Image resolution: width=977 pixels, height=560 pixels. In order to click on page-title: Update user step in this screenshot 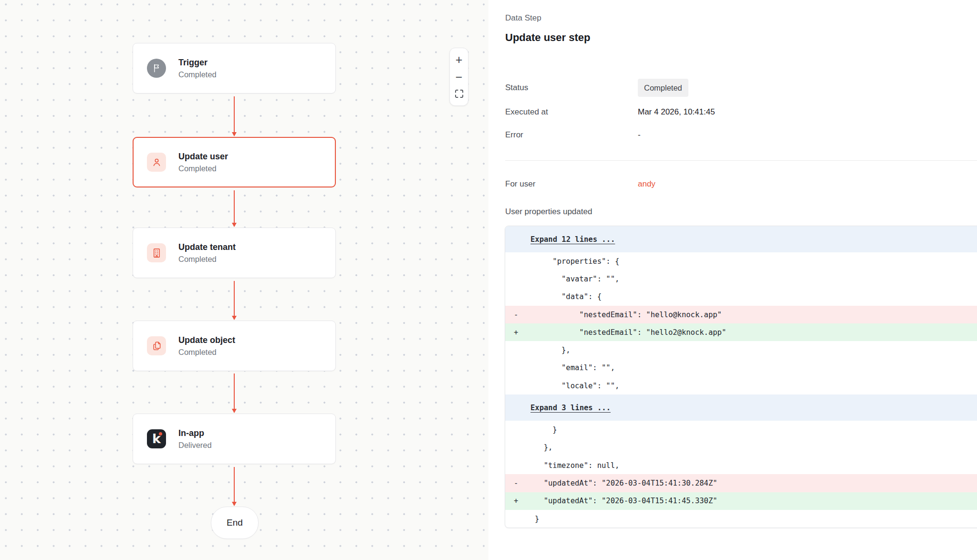, I will do `click(548, 38)`.